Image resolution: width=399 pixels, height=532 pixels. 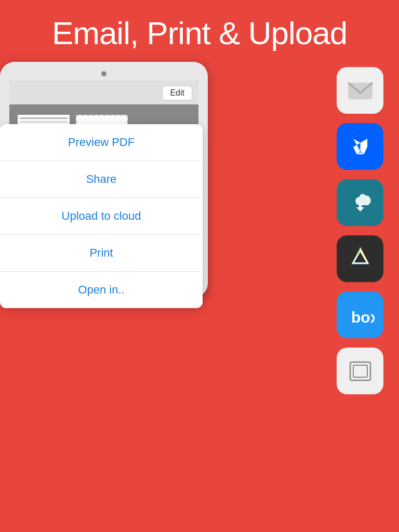 I want to click on page-title: Email, Print & Upload, so click(x=200, y=33).